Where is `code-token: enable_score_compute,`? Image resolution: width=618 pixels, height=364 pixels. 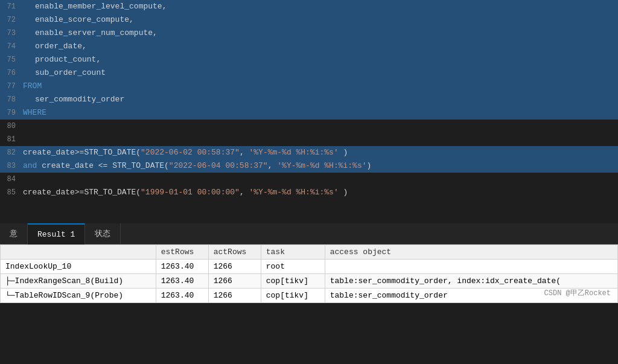
code-token: enable_score_compute, is located at coordinates (84, 19).